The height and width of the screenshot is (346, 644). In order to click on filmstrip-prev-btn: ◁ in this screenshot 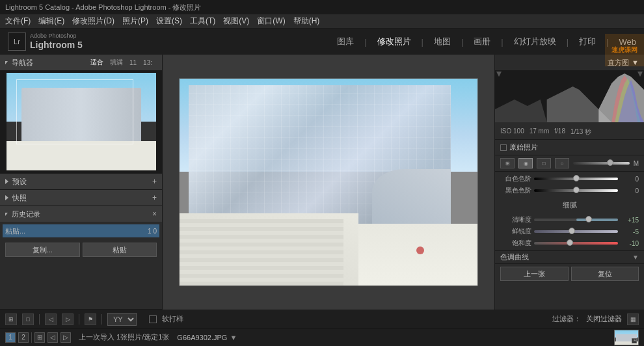, I will do `click(53, 338)`.